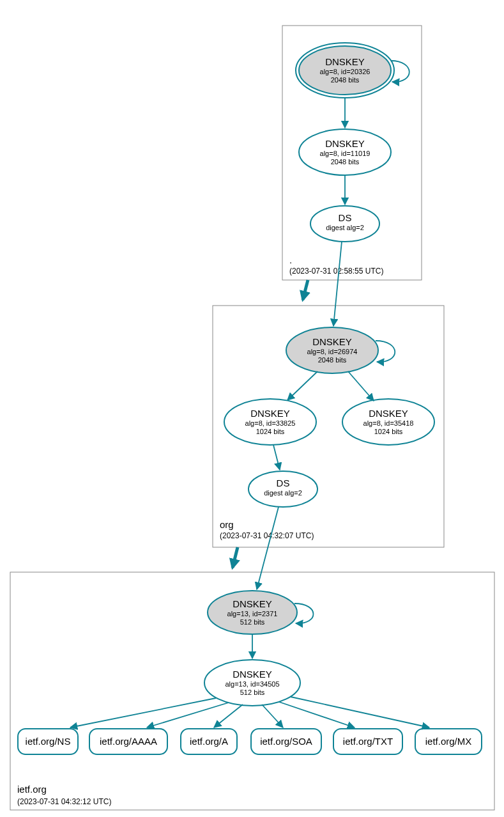  What do you see at coordinates (337, 284) in the screenshot?
I see `edge-root-ds-org-ksk` at bounding box center [337, 284].